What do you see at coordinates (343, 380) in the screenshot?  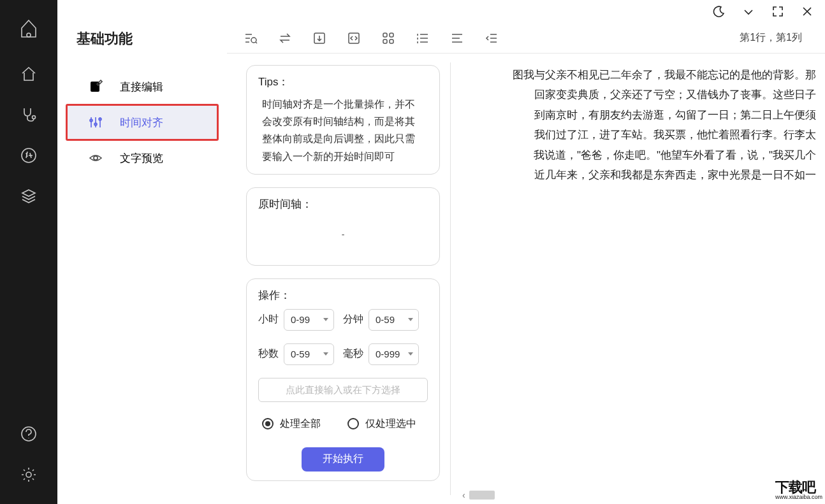 I see `operation-card: 操作： 小时 0-99 分钟 0-59 秒数 0-59 毫秒 0-999` at bounding box center [343, 380].